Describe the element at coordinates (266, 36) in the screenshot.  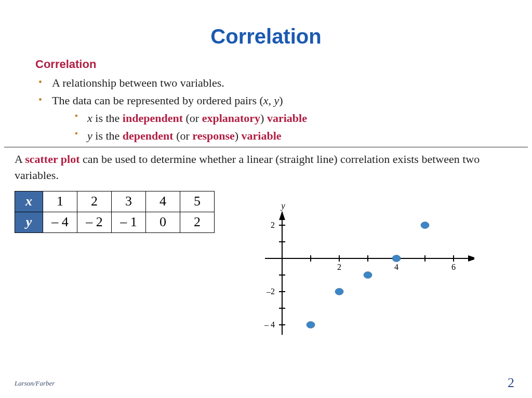
I see `page-title: Correlation` at that location.